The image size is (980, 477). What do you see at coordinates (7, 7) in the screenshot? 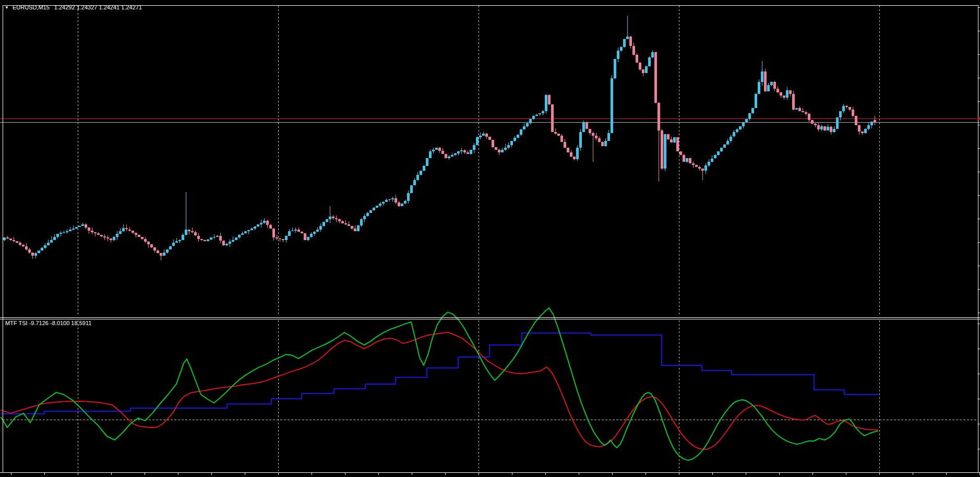
I see `symbol-dropdown-icon: ▼` at bounding box center [7, 7].